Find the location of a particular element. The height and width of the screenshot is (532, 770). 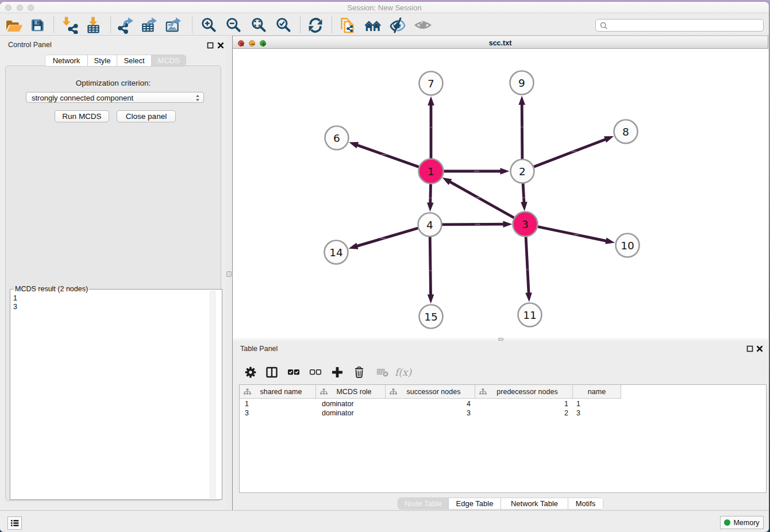

delete-table-icon is located at coordinates (383, 372).